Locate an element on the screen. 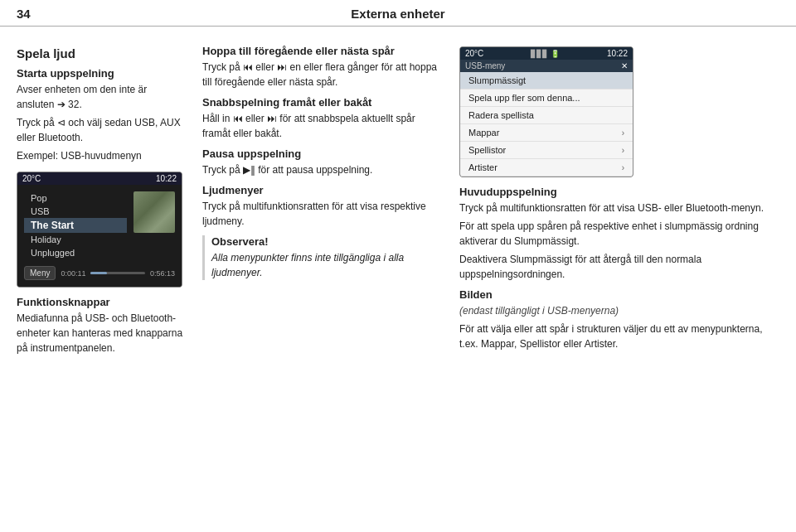  row-text-thestart: The Start is located at coordinates (75, 225).